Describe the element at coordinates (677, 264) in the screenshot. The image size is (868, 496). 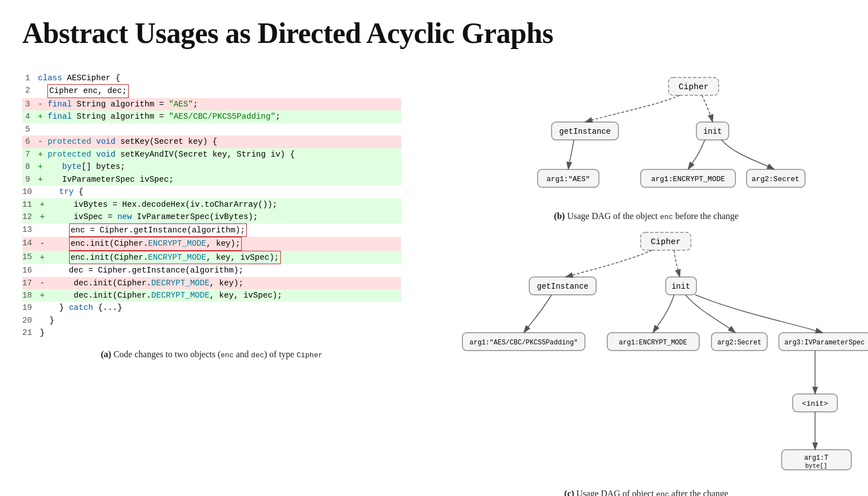
I see `dag-c-edge-cipher-init` at that location.